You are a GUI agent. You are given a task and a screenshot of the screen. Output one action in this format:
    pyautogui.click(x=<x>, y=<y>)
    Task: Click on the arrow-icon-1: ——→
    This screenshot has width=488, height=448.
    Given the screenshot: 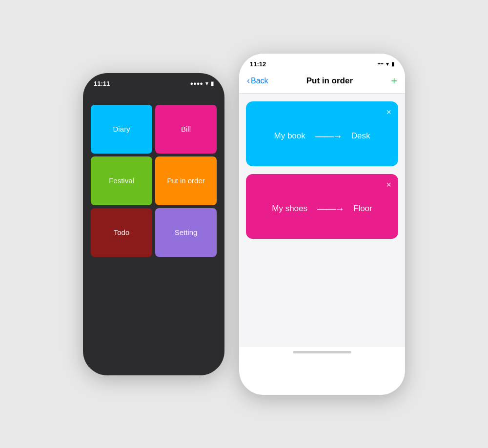 What is the action you would take?
    pyautogui.click(x=328, y=136)
    